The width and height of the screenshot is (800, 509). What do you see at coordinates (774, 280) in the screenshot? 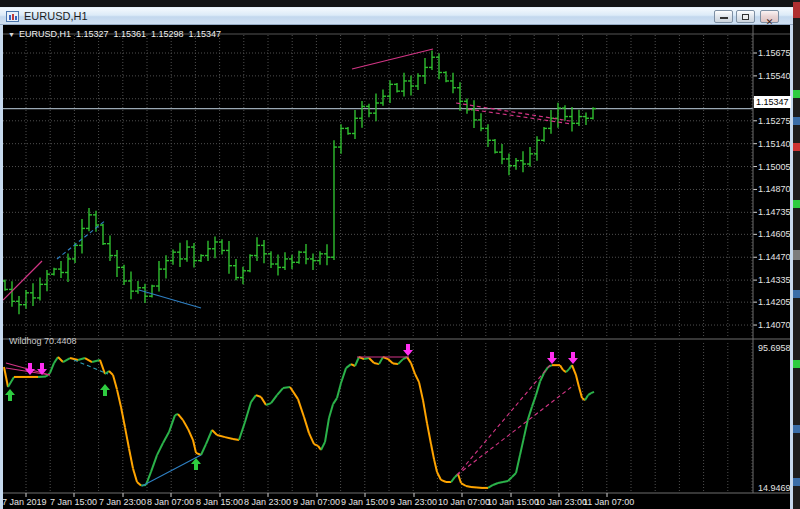
I see `svg-text: 1.14335` at bounding box center [774, 280].